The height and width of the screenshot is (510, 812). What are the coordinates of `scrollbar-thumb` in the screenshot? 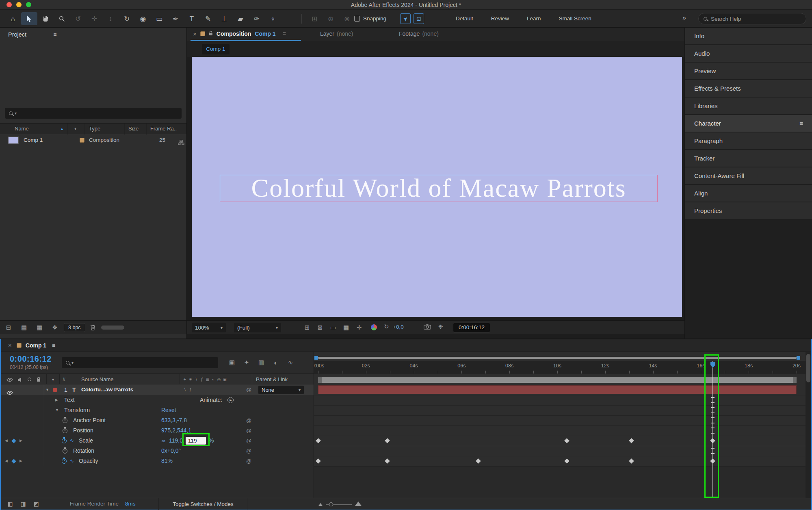 It's located at (808, 368).